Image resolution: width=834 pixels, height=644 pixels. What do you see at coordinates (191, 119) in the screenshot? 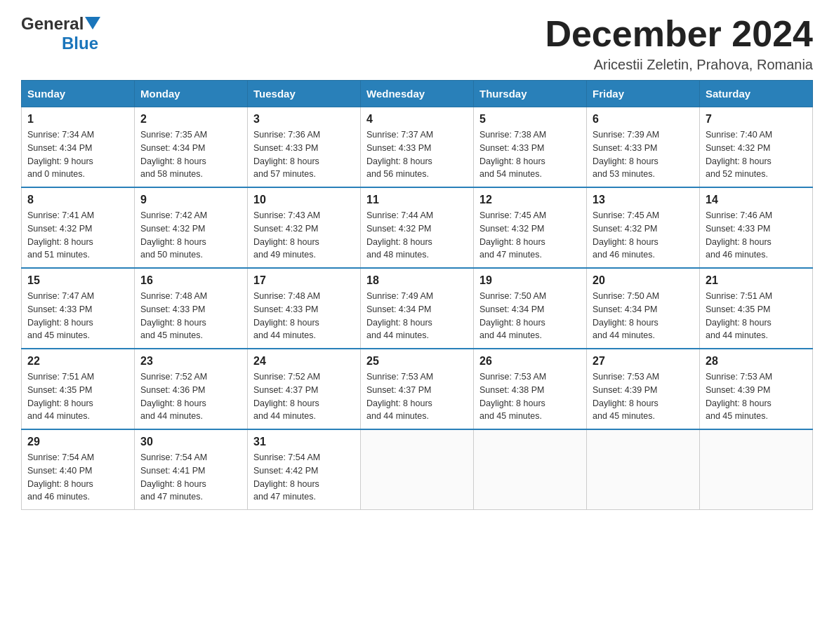
I see `day-number: 2` at bounding box center [191, 119].